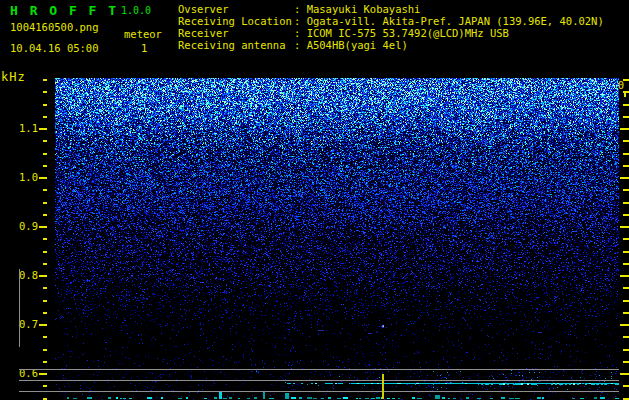  What do you see at coordinates (319, 380) in the screenshot?
I see `level-grid-line-mid` at bounding box center [319, 380].